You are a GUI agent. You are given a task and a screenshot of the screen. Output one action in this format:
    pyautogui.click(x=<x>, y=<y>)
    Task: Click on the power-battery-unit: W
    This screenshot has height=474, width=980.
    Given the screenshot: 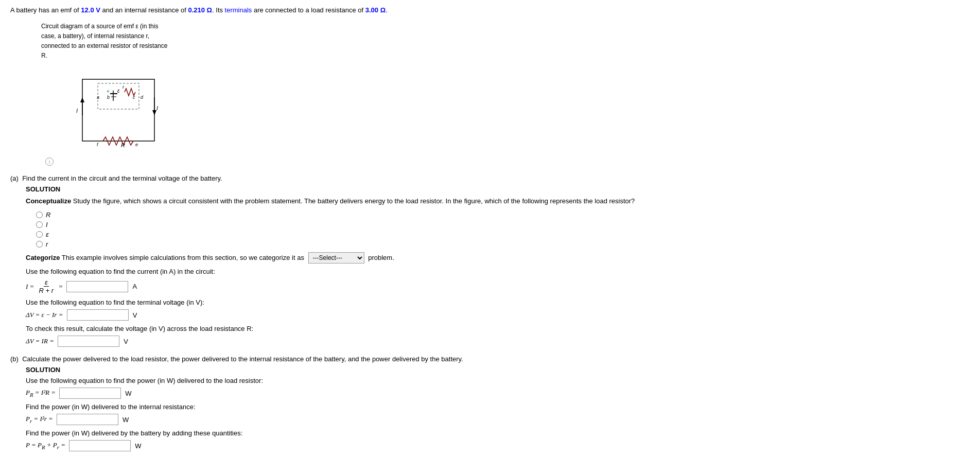 What is the action you would take?
    pyautogui.click(x=138, y=446)
    